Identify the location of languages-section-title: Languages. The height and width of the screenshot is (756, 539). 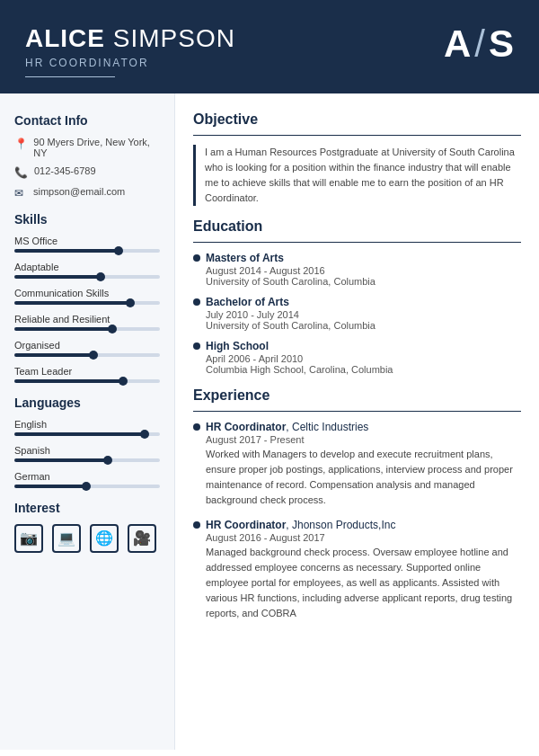
(87, 403).